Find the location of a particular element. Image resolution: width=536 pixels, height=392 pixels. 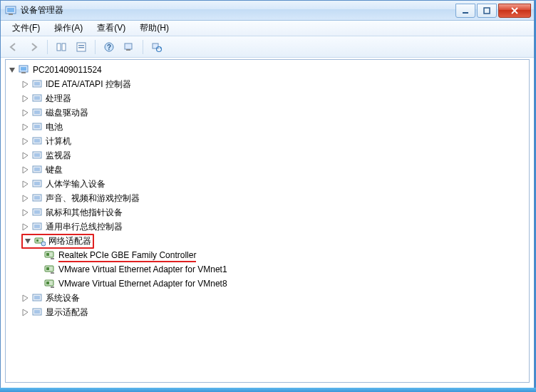

tree-item: 系统设备 is located at coordinates (275, 298).